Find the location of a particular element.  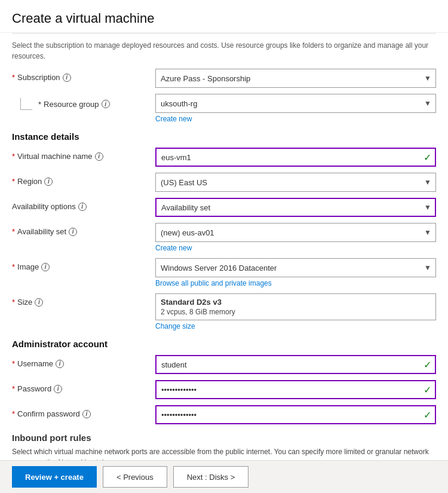

username-label: * Username i is located at coordinates (84, 362).